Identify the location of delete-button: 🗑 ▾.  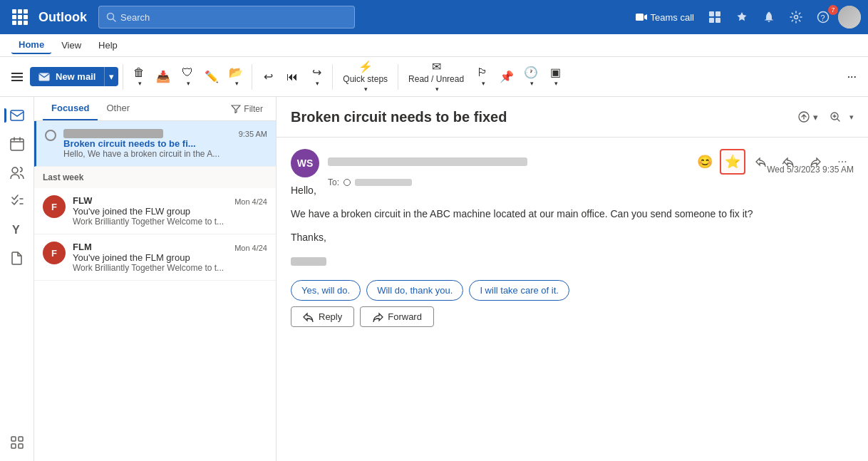
(139, 77).